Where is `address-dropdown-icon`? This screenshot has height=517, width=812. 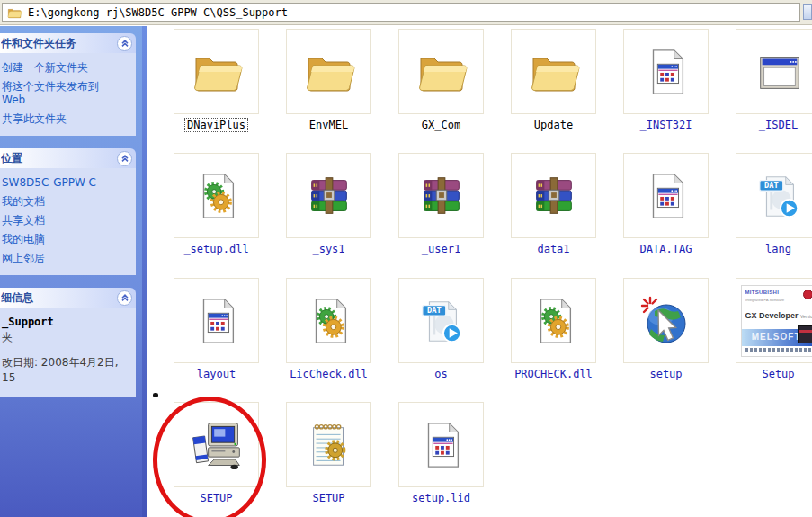
address-dropdown-icon is located at coordinates (808, 13).